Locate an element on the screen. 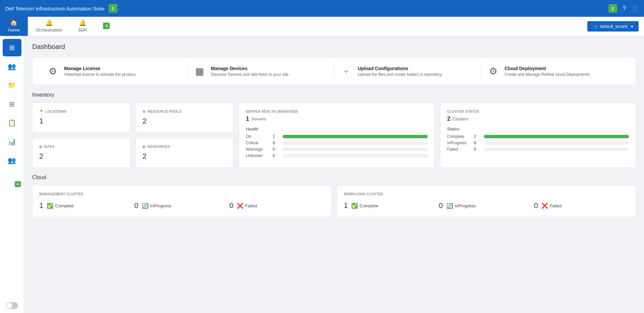  tab-4-badge: 4 is located at coordinates (106, 26).